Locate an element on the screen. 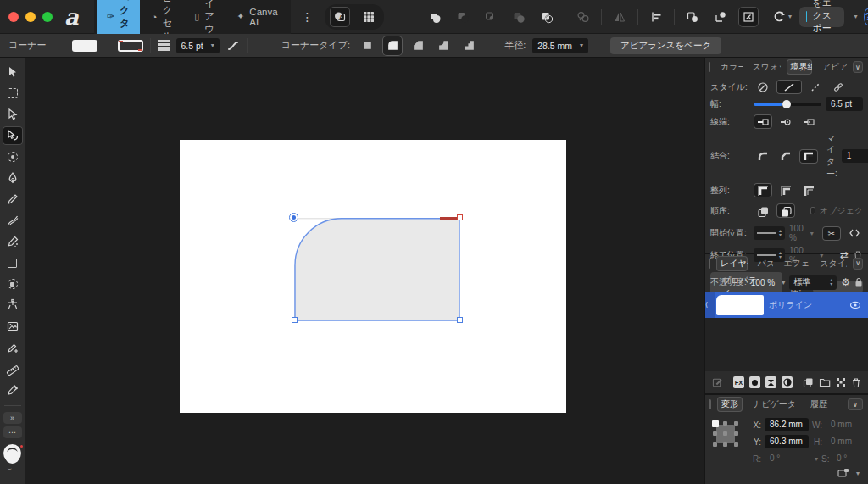 This screenshot has height=484, width=868. node-handle-bottomleft is located at coordinates (295, 320).